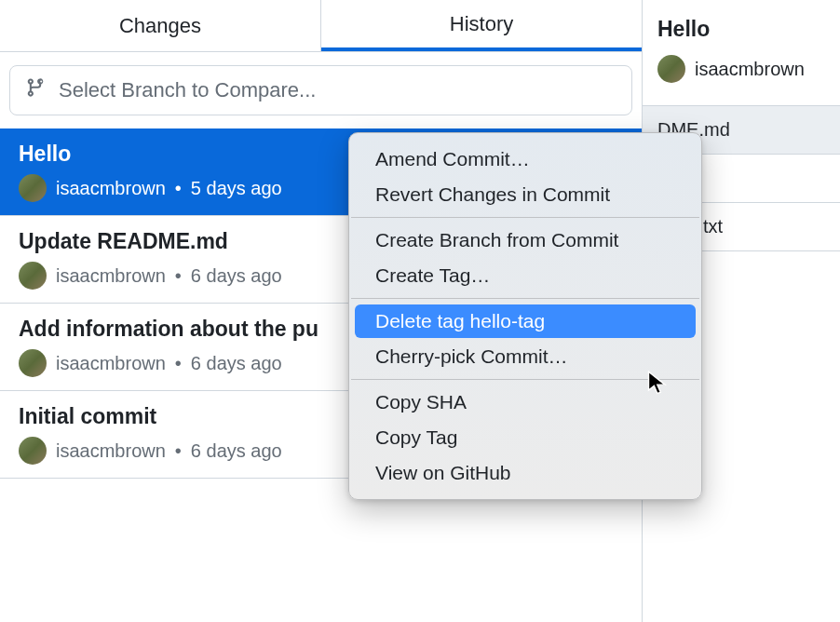 This screenshot has width=840, height=622. What do you see at coordinates (741, 75) in the screenshot?
I see `detail-author: isaacmbrown` at bounding box center [741, 75].